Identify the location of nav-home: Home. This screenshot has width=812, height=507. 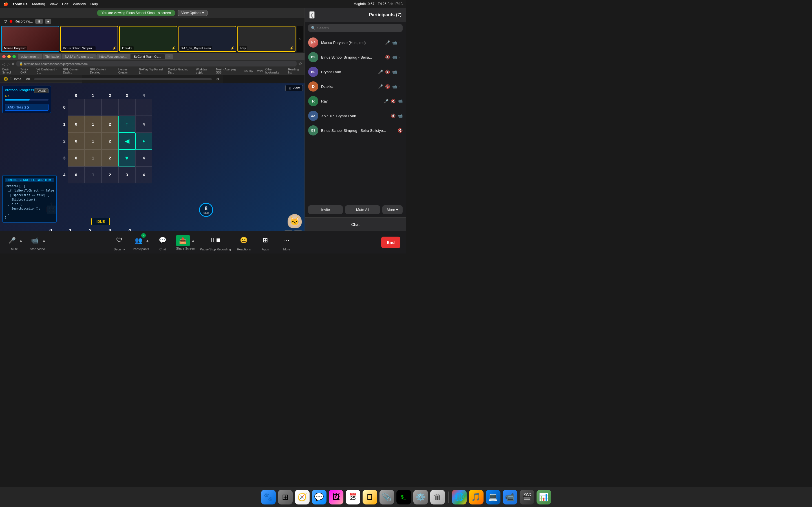
(17, 79).